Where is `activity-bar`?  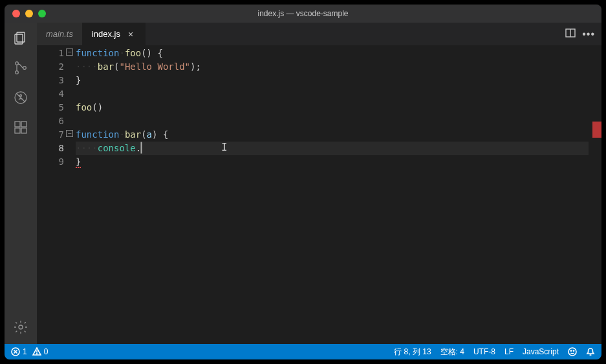 activity-bar is located at coordinates (21, 184).